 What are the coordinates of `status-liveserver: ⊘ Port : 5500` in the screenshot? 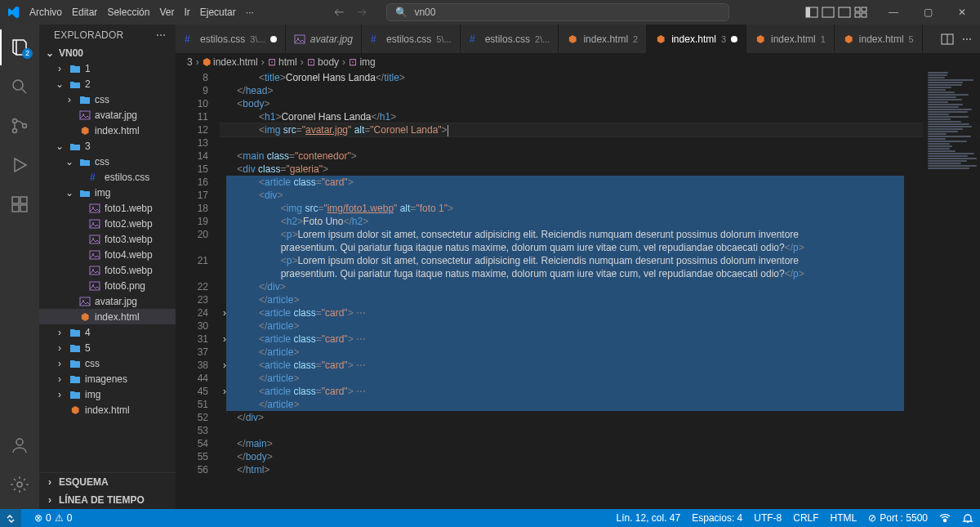 It's located at (898, 518).